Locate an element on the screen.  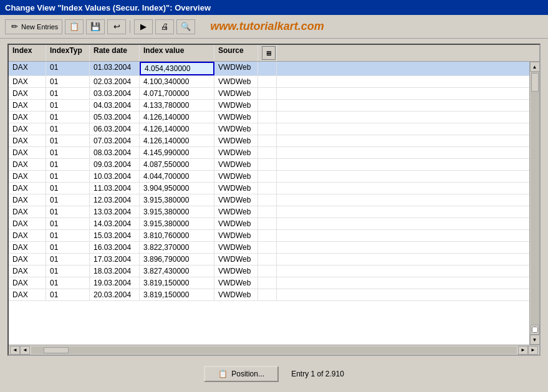
cell-ratedate: 01.03.2004 is located at coordinates (115, 69).